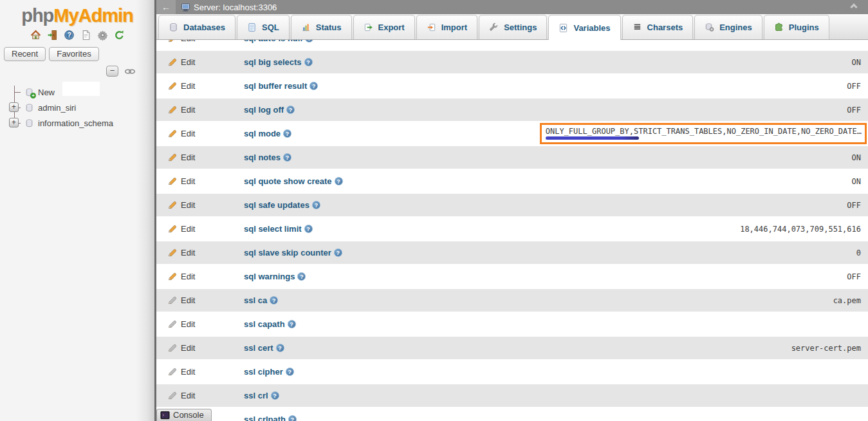 This screenshot has height=421, width=868. Describe the element at coordinates (270, 324) in the screenshot. I see `variable-name-link: ssl capath?` at that location.